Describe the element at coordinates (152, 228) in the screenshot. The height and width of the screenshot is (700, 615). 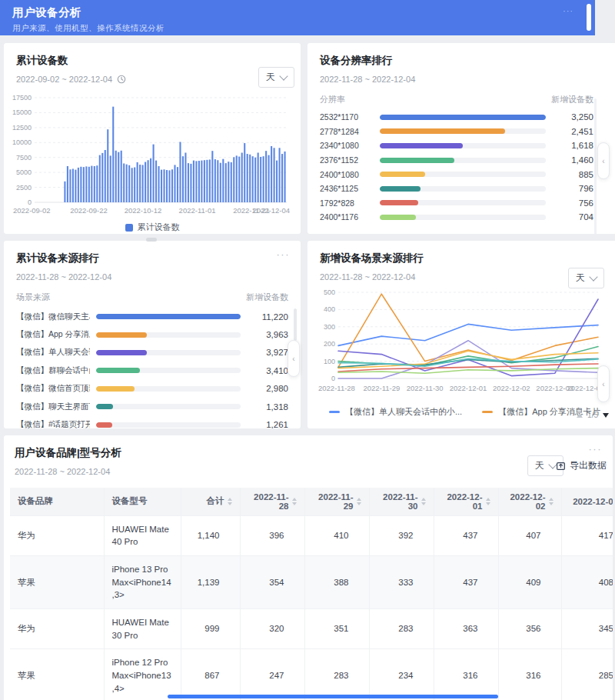
I see `chart-legend: 累计设备数` at that location.